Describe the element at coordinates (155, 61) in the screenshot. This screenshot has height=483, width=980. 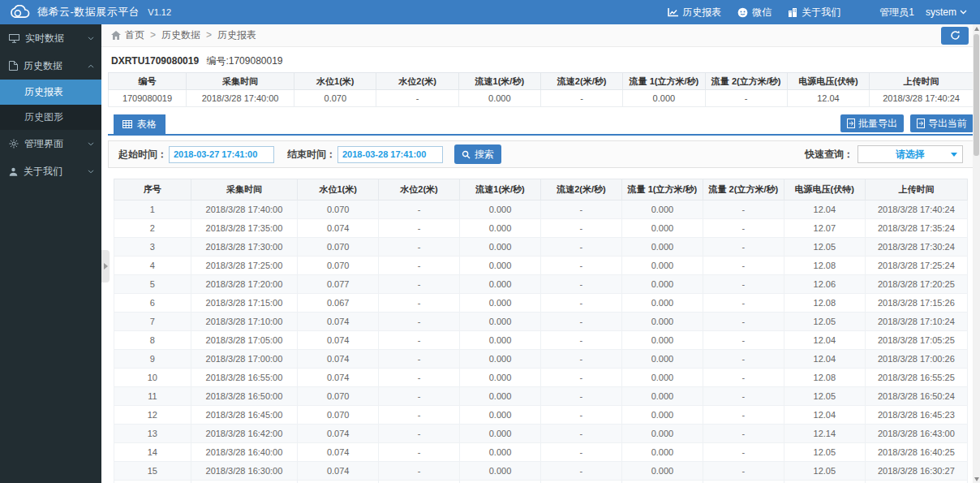
I see `device-name: DXRTU1709080019` at that location.